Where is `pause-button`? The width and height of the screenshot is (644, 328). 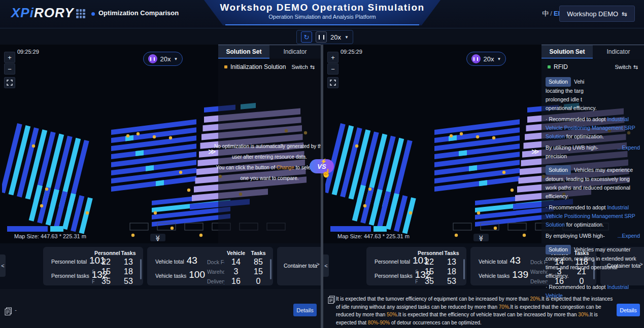 pause-button is located at coordinates (321, 37).